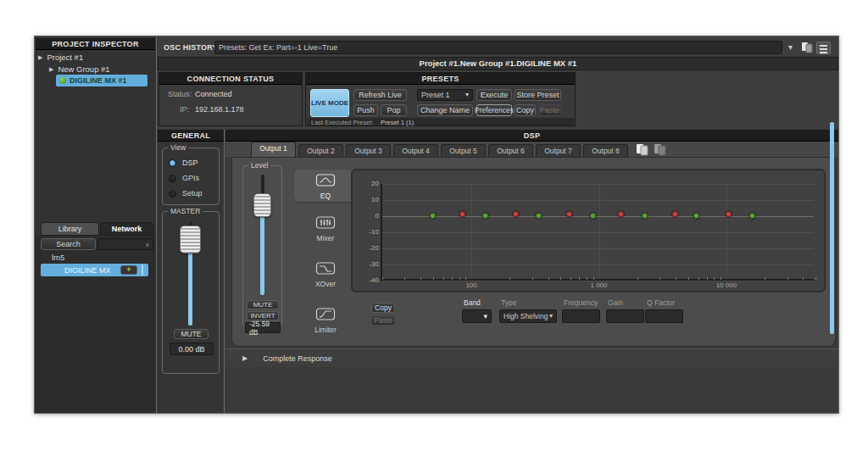 Image resolution: width=868 pixels, height=451 pixels. I want to click on radio-dsp-icon, so click(173, 163).